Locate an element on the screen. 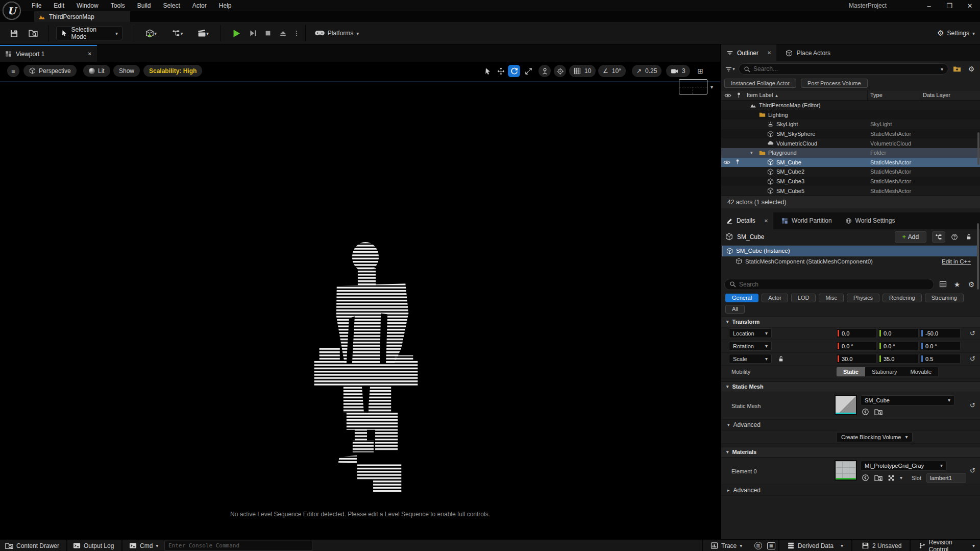 This screenshot has width=980, height=551. help-button is located at coordinates (954, 237).